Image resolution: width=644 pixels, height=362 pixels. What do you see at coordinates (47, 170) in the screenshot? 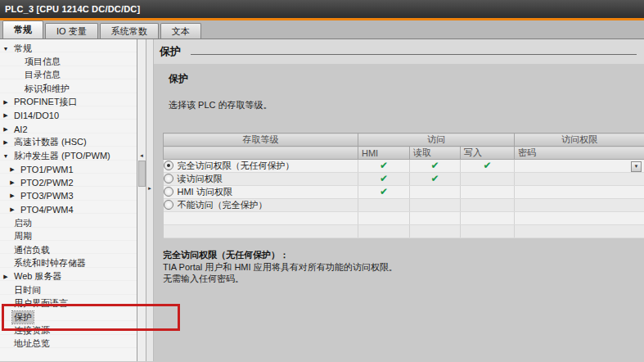
I see `sidebar-item-label: PTO1/PWM1` at bounding box center [47, 170].